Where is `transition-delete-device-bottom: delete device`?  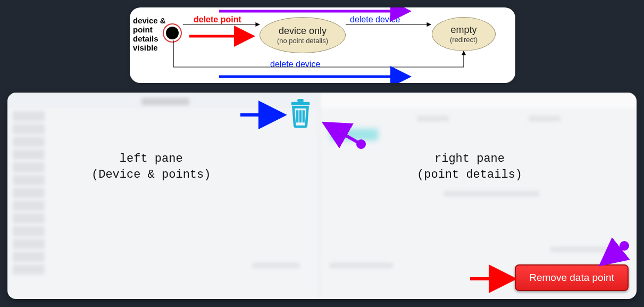
transition-delete-device-bottom: delete device is located at coordinates (295, 64).